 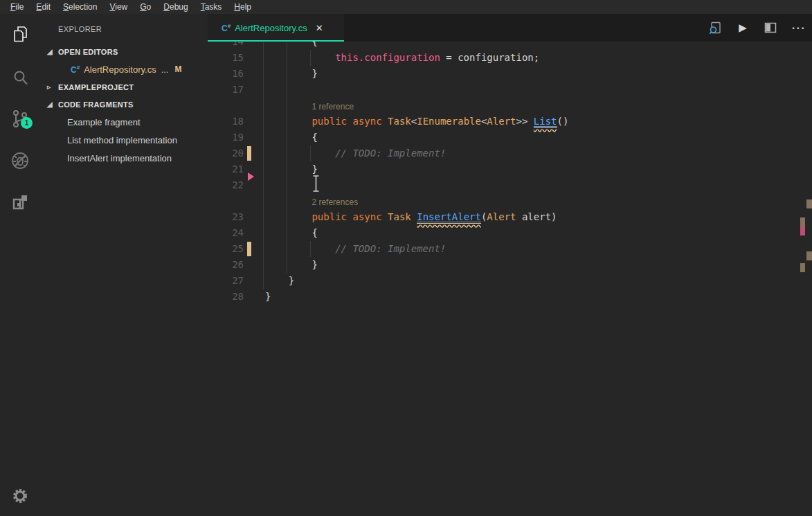 I want to click on tab-alertrepository: C# AlertRepository.cs ✕, so click(x=276, y=28).